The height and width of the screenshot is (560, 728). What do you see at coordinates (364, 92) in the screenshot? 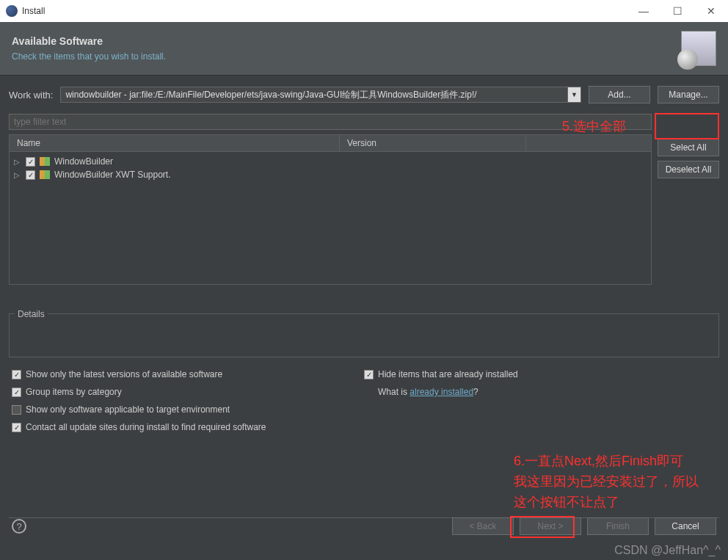
I see `work-with-row: Work with: ▼ Add... Manage...` at bounding box center [364, 92].